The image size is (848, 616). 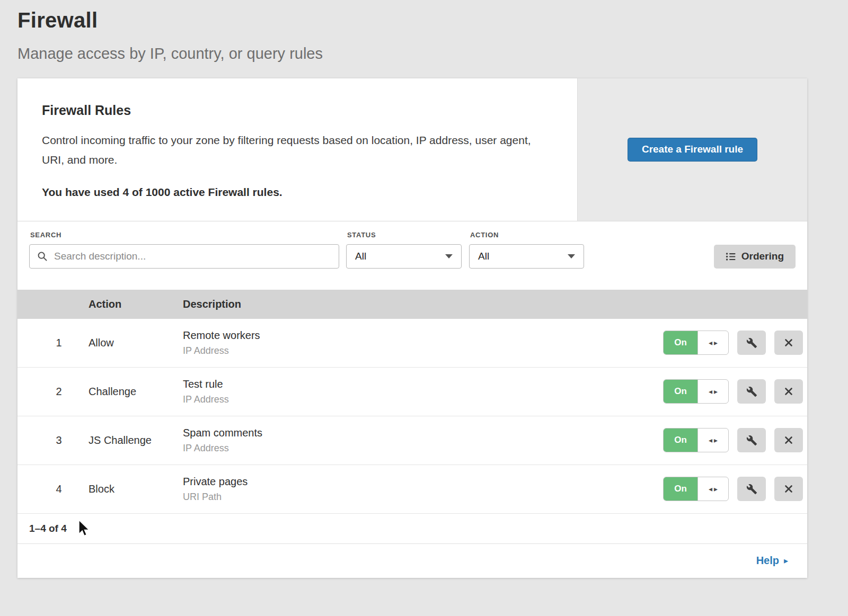 What do you see at coordinates (136, 392) in the screenshot?
I see `rule-action: Challenge` at bounding box center [136, 392].